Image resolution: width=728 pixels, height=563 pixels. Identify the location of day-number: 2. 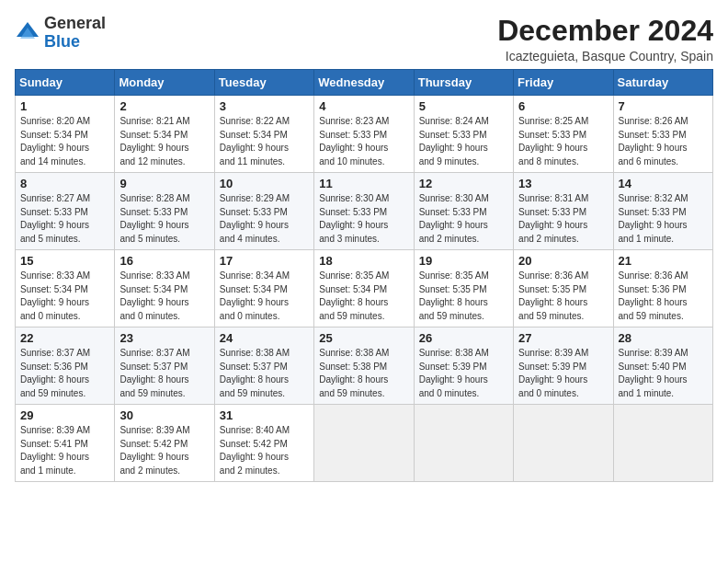
(164, 107).